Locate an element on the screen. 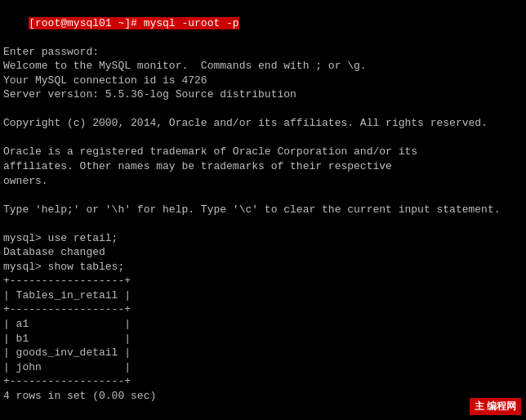 This screenshot has width=526, height=420. table-header-line: | Tables_in_retail | is located at coordinates (263, 296).